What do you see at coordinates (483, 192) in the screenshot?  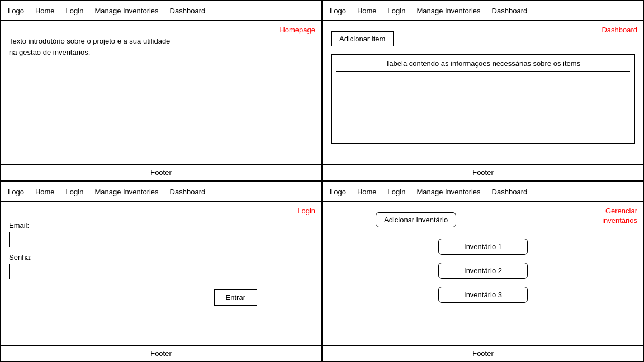 I see `manage-navbar: Logo Home Login Manage Inventories Dashb…` at bounding box center [483, 192].